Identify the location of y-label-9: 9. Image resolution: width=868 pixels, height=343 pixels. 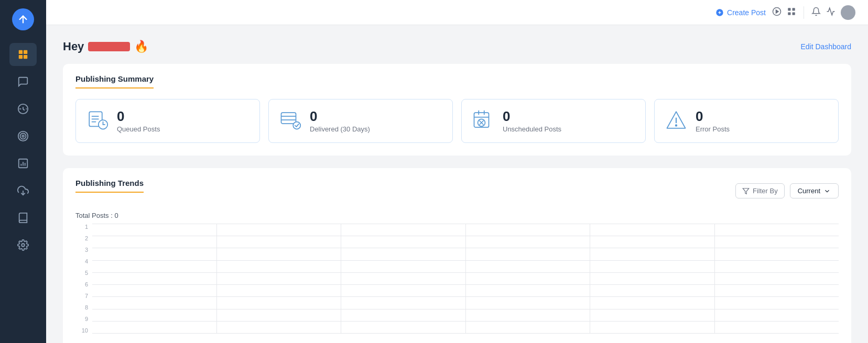
(83, 319).